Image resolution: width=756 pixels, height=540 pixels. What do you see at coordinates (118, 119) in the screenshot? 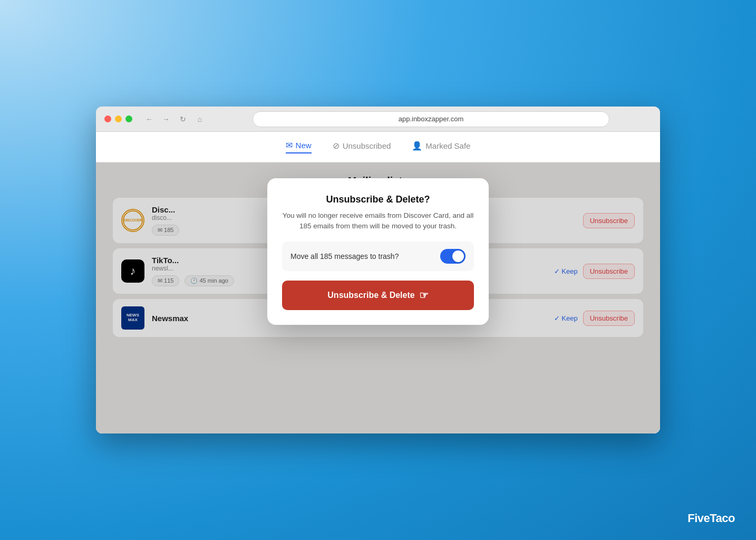
I see `traffic-lights` at bounding box center [118, 119].